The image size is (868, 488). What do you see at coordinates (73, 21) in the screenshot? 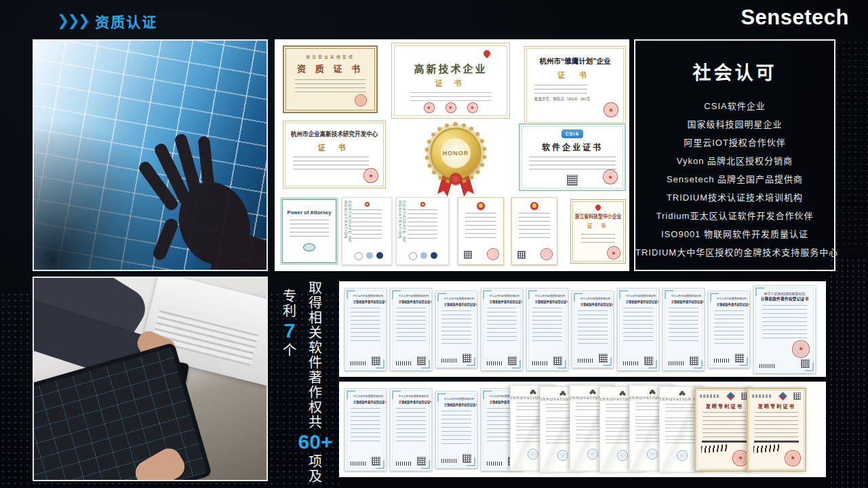
I see `chevron-icon: ❯❯❯` at bounding box center [73, 21].